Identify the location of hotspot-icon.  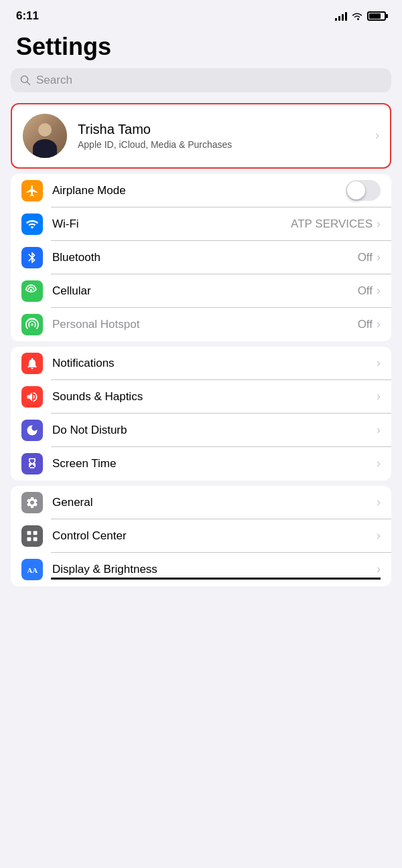
(32, 325).